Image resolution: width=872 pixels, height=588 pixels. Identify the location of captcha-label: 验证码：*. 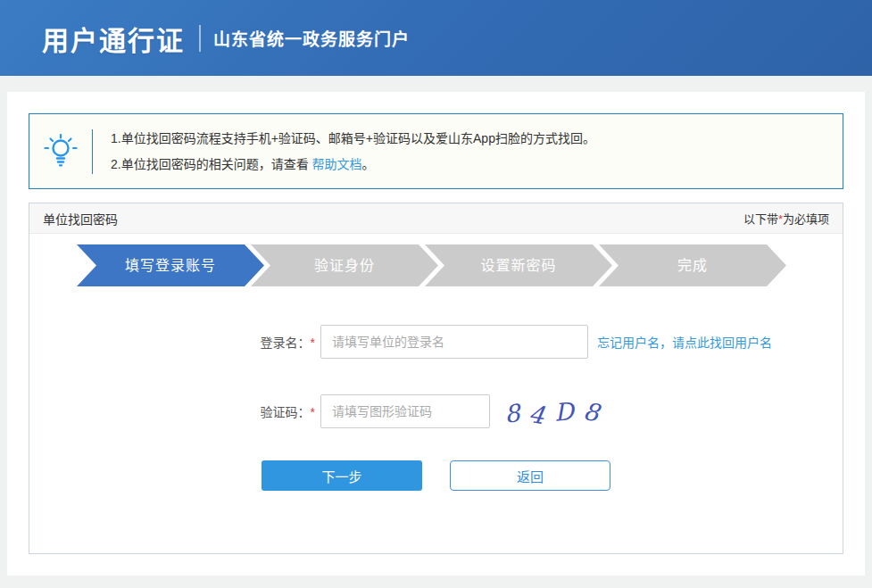
(172, 411).